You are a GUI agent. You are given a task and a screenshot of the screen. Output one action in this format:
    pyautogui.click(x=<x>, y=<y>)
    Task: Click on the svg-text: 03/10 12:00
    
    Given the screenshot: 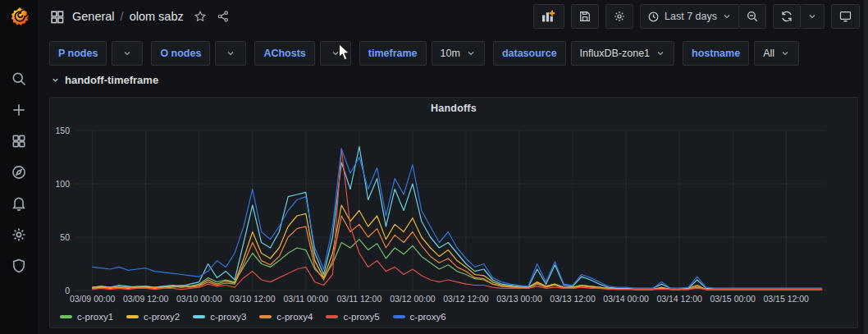 What is the action you would take?
    pyautogui.click(x=253, y=299)
    